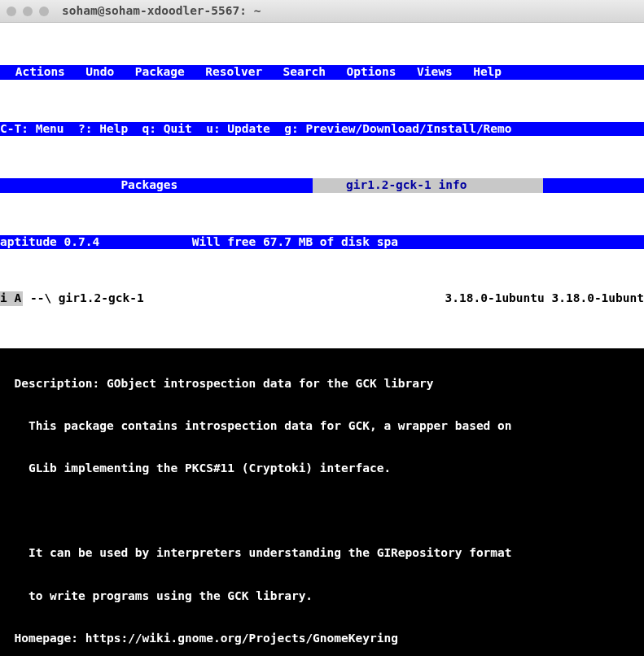 This screenshot has height=656, width=644. I want to click on key-hint-bar: C-T: Menu ?: Help q: Quit u: Update g: P…, so click(322, 129).